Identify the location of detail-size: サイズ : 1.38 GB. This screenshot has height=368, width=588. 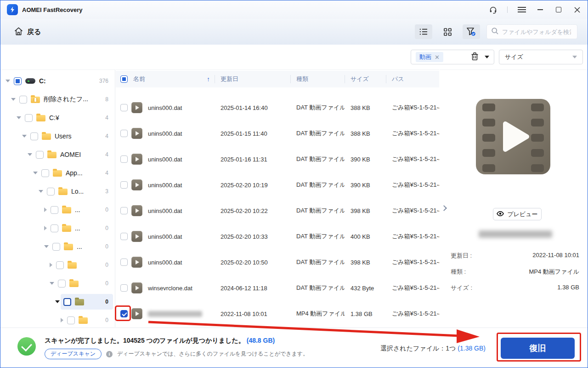
(515, 288).